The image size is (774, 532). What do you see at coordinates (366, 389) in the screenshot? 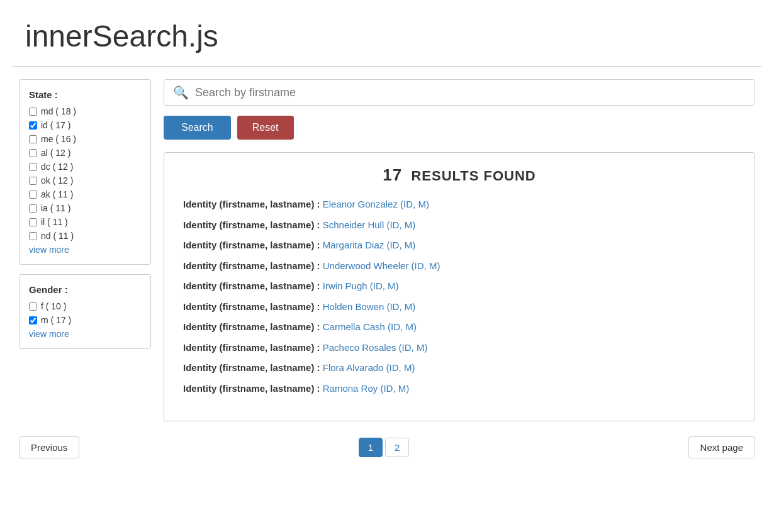
I see `result-value: Ramona Roy (ID, M)` at bounding box center [366, 389].